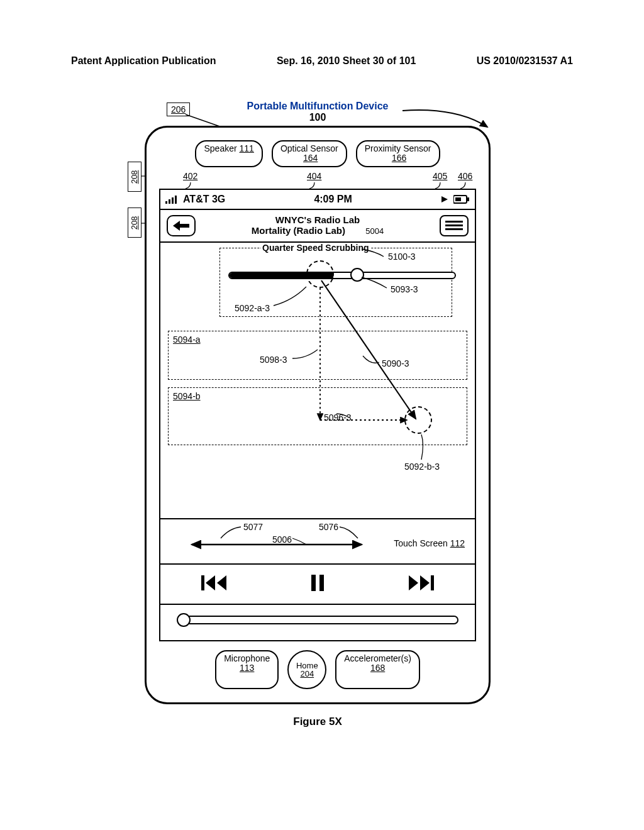  What do you see at coordinates (454, 221) in the screenshot?
I see `list-icon` at bounding box center [454, 221].